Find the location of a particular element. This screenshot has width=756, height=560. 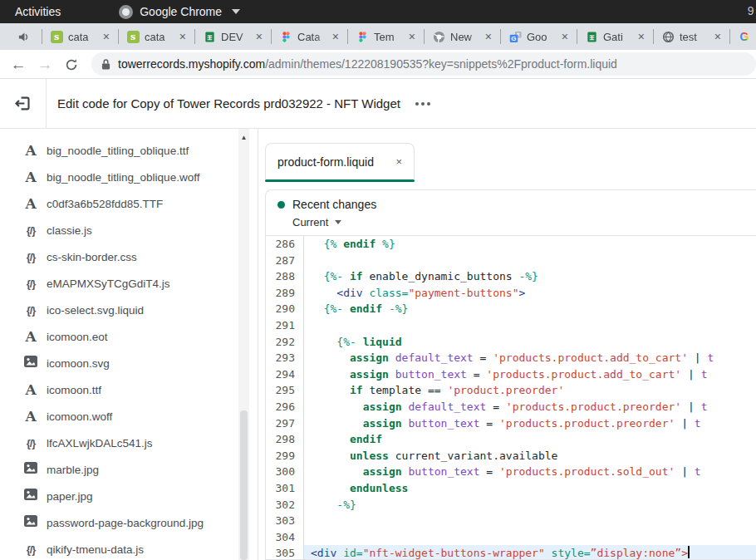

line-number: 299 is located at coordinates (285, 456).